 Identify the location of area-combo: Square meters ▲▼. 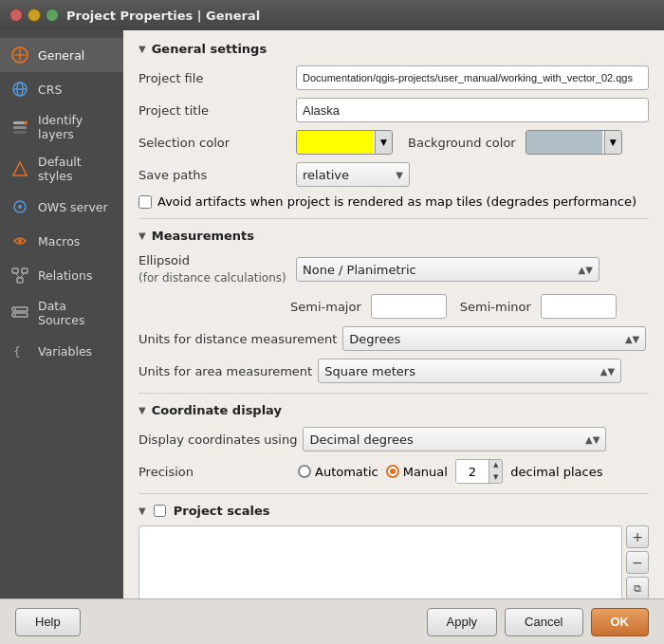
(470, 371).